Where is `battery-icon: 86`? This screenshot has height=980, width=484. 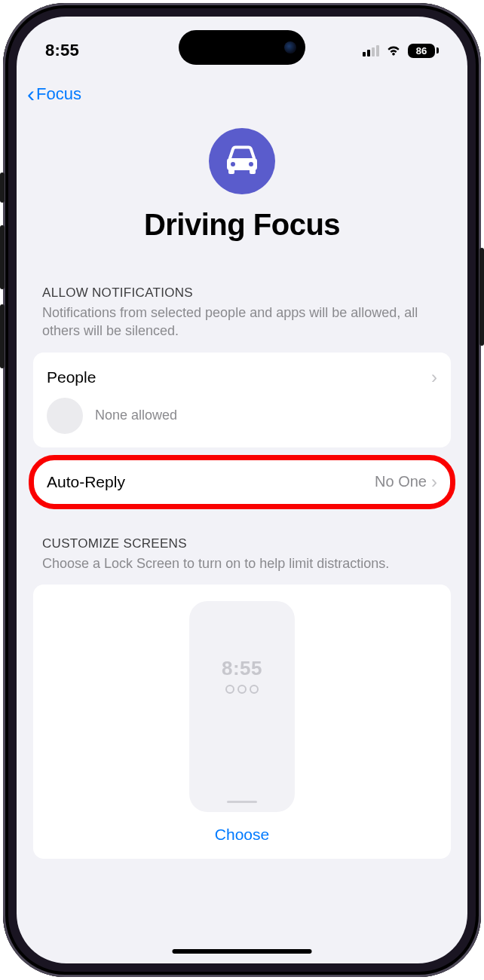
battery-icon: 86 is located at coordinates (424, 51).